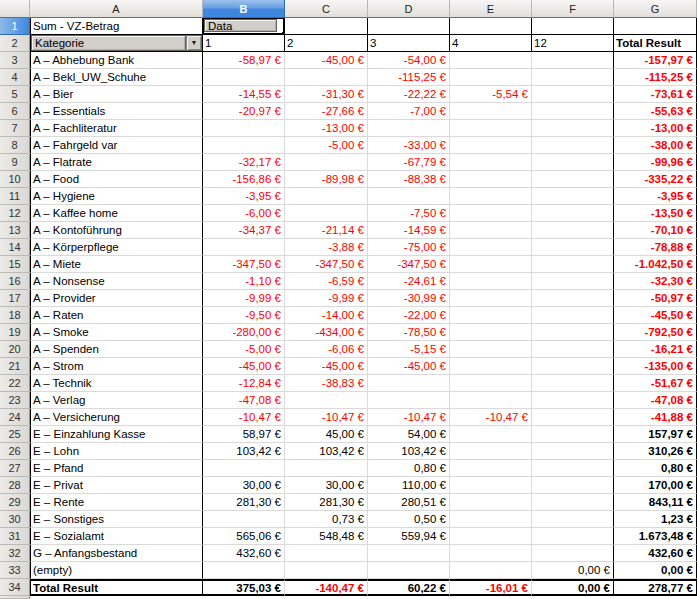 Image resolution: width=697 pixels, height=599 pixels. Describe the element at coordinates (409, 502) in the screenshot. I see `value-cell: 280,51 €` at that location.